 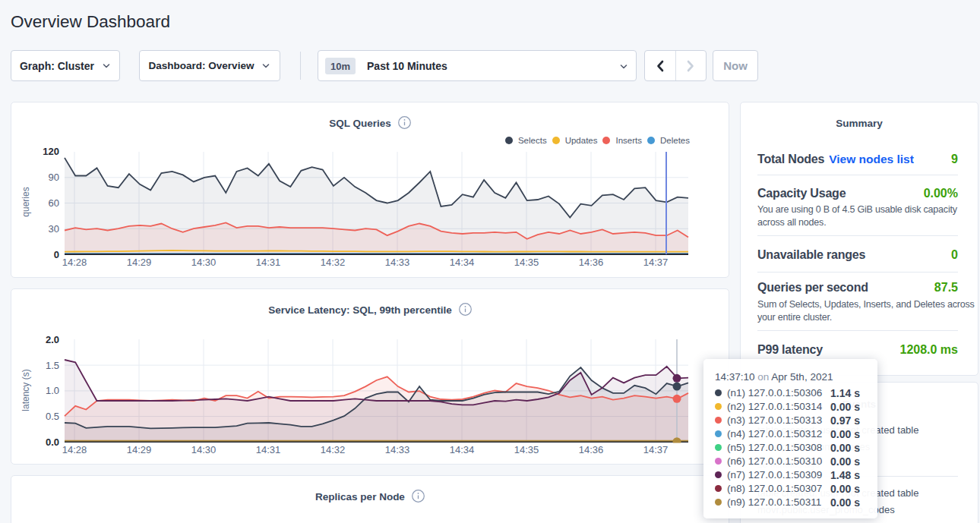 What do you see at coordinates (52, 442) in the screenshot?
I see `svg-text: 0.0` at bounding box center [52, 442].